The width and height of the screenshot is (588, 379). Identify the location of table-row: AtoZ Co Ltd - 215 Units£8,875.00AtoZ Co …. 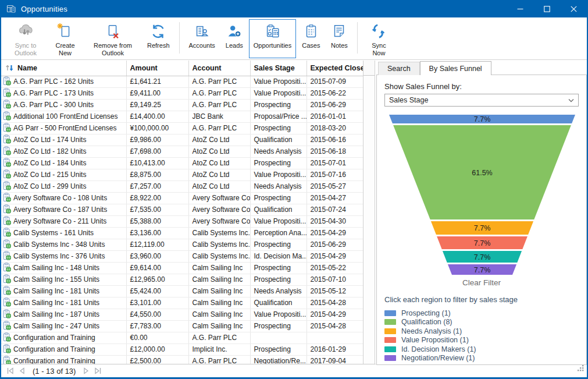
(182, 175).